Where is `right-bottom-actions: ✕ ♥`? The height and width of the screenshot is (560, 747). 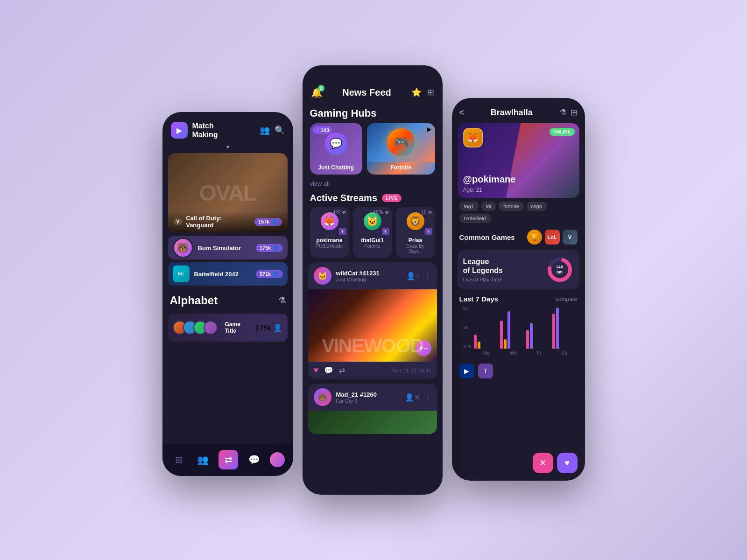
right-bottom-actions: ✕ ♥ is located at coordinates (555, 463).